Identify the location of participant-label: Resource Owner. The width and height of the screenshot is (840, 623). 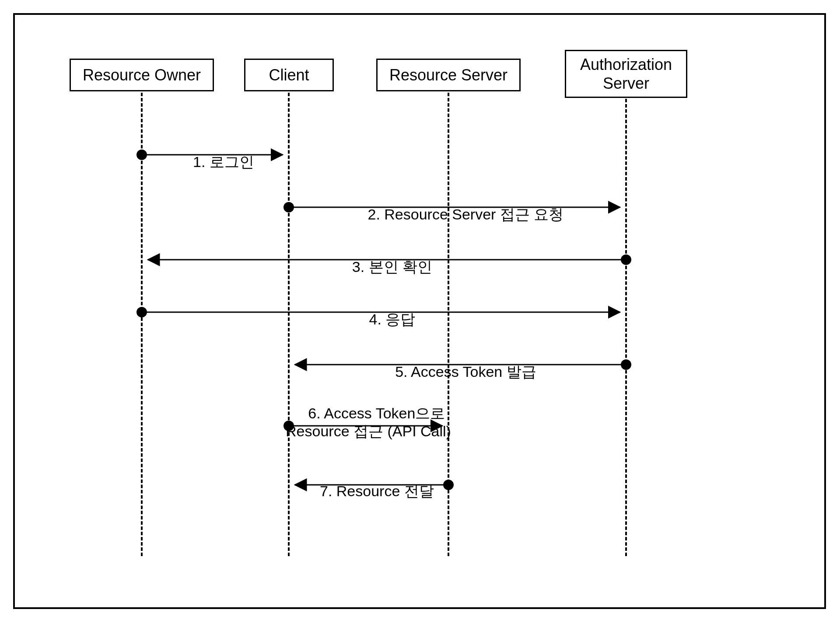
(142, 75).